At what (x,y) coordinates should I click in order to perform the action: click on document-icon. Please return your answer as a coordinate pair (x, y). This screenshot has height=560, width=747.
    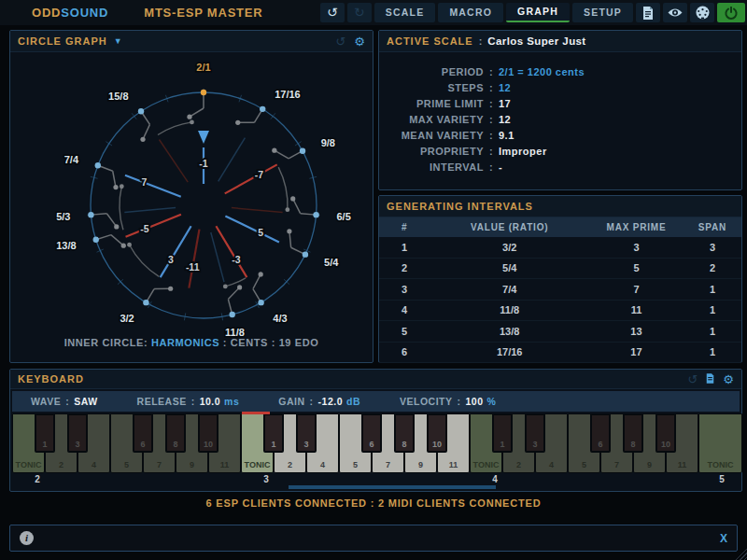
    Looking at the image, I should click on (648, 13).